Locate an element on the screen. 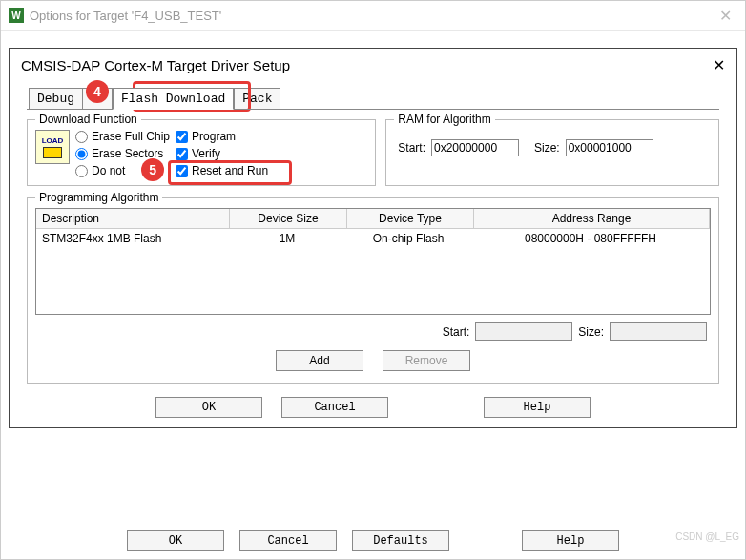 This screenshot has width=746, height=560. col-device-size: Device Size is located at coordinates (288, 218).